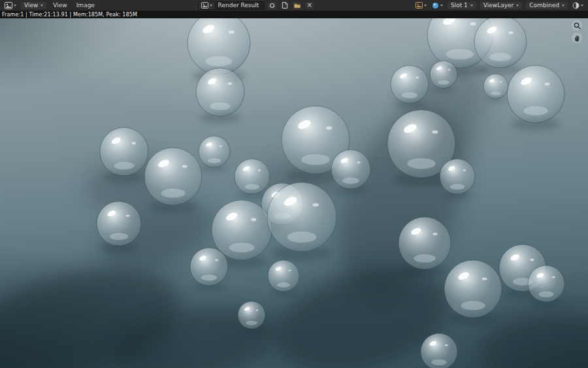 The height and width of the screenshot is (368, 588). What do you see at coordinates (499, 5) in the screenshot?
I see `header-right: Slot 1 ViewLayer Combined` at bounding box center [499, 5].